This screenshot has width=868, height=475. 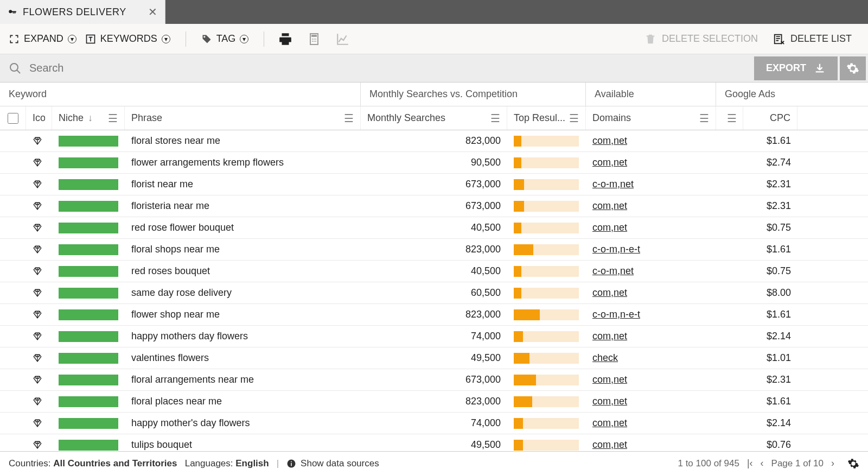 I want to click on table-row: tulips bouquet49,500com, net$0.76, so click(x=434, y=443).